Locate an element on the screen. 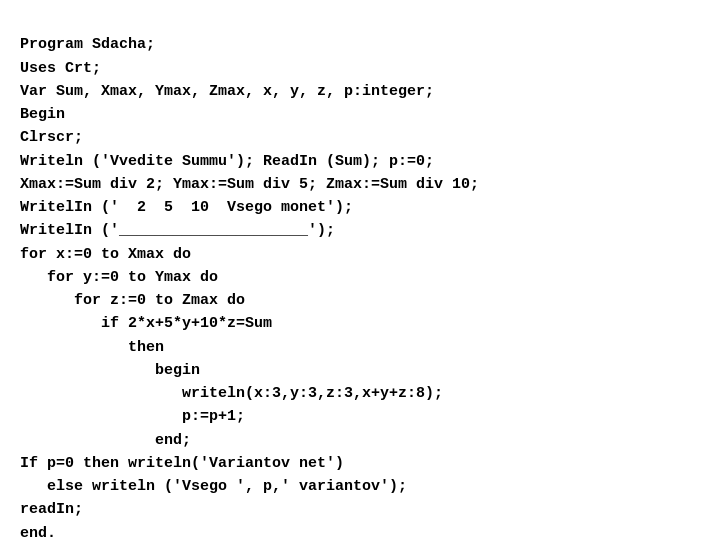 The image size is (720, 540). code-line: Xmax:=Sum div 2; Ymax:=Sum div 5; Zmax:=… is located at coordinates (360, 184).